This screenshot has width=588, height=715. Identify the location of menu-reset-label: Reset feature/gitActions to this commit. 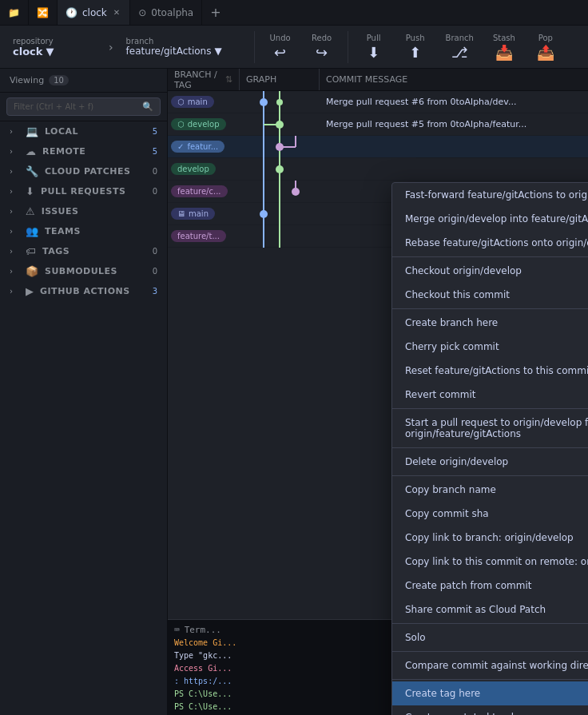
(497, 371).